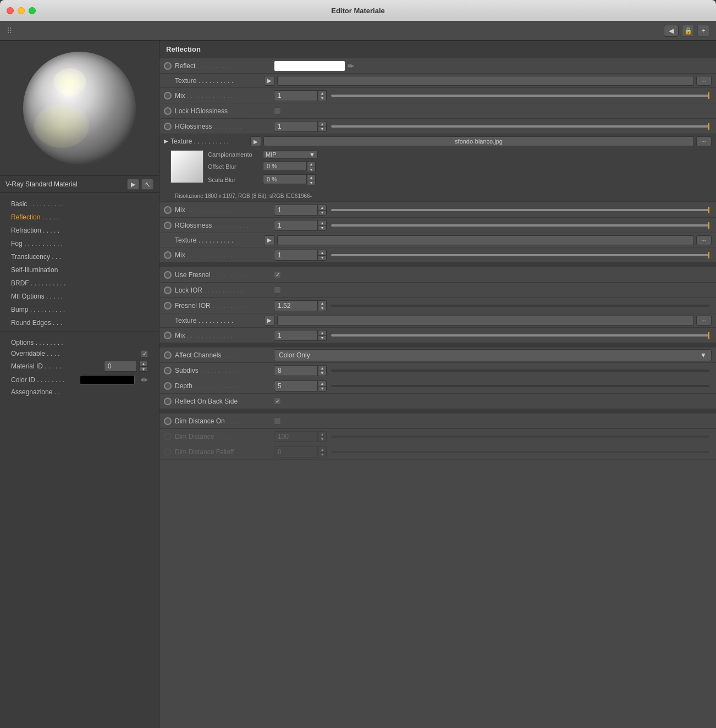 This screenshot has height=728, width=716. Describe the element at coordinates (168, 126) in the screenshot. I see `hglossiness-radio` at that location.